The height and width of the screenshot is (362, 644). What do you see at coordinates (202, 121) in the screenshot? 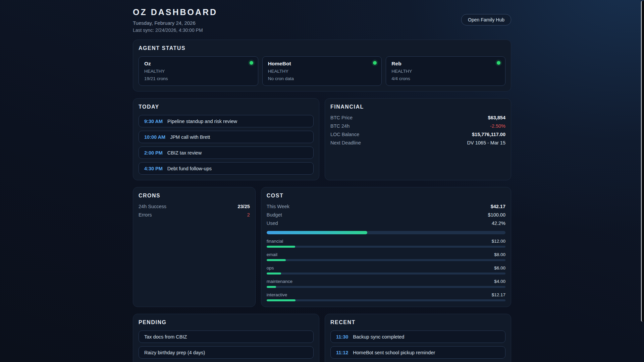
I see `event-text: Pipeline standup and risk review` at bounding box center [202, 121].